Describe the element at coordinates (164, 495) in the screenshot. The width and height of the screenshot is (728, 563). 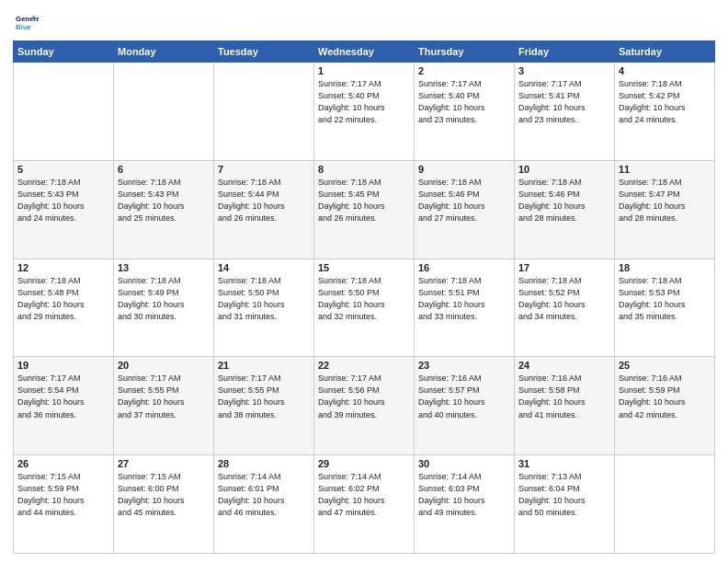
I see `day-info: Sunrise: 7:15 AM Sunset: 6:00 PM Dayligh…` at that location.